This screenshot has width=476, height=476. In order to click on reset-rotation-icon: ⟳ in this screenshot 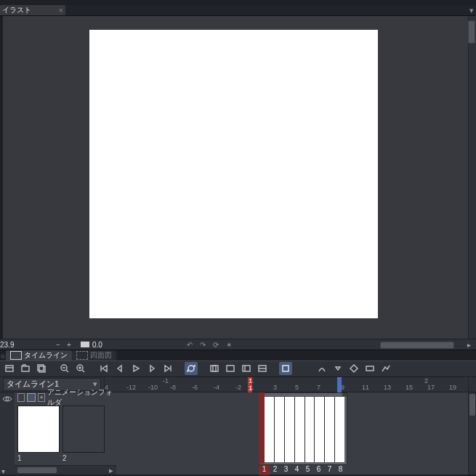, I will do `click(216, 344)`.